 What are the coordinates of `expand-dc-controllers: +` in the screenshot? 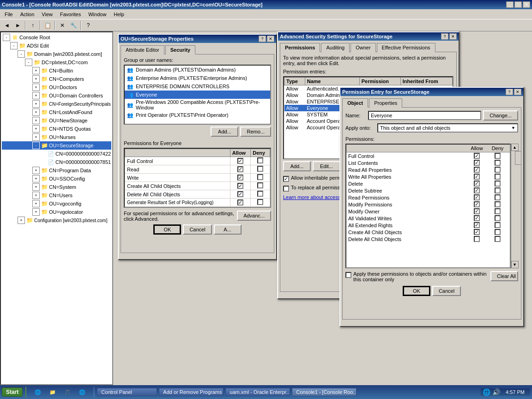 It's located at (36, 96).